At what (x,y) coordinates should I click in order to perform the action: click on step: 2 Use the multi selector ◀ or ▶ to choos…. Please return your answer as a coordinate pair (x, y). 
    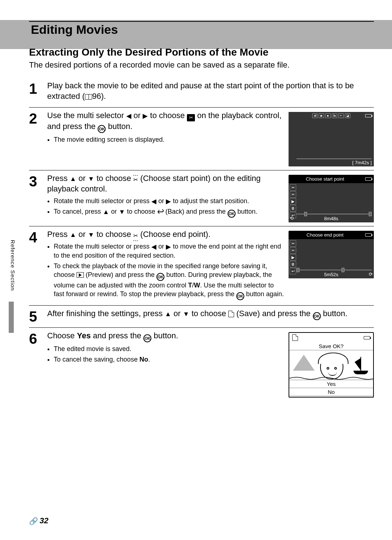
    Looking at the image, I should click on (201, 139).